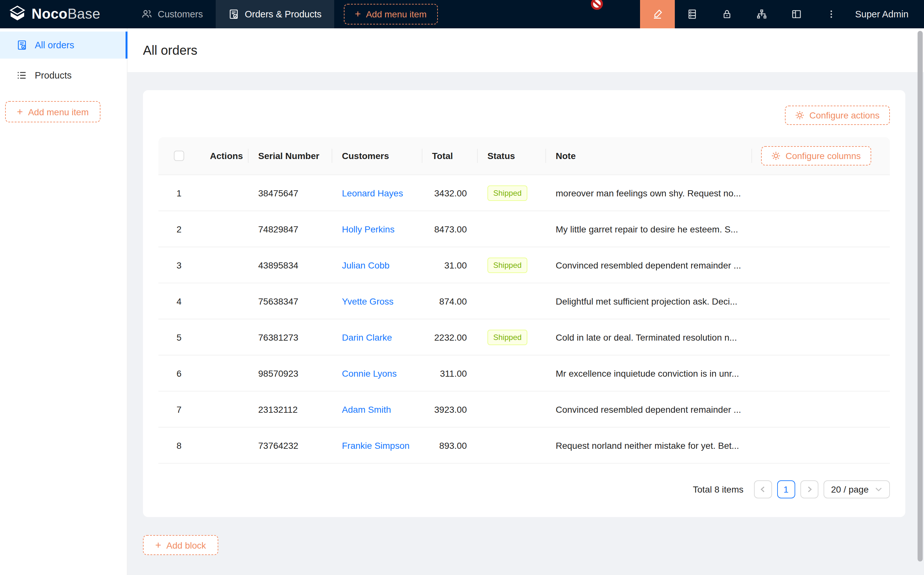 This screenshot has width=924, height=575. Describe the element at coordinates (180, 14) in the screenshot. I see `tab-label: Customers` at that location.